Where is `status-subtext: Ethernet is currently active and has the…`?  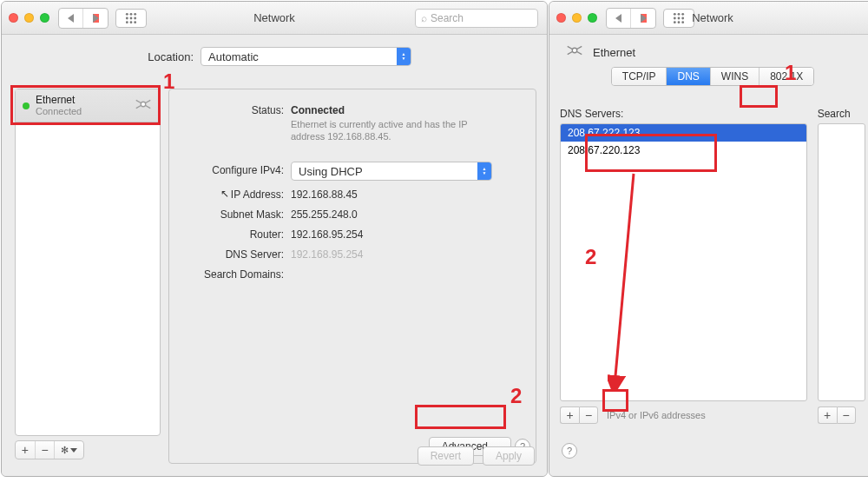 status-subtext: Ethernet is currently active and has the… is located at coordinates (395, 130).